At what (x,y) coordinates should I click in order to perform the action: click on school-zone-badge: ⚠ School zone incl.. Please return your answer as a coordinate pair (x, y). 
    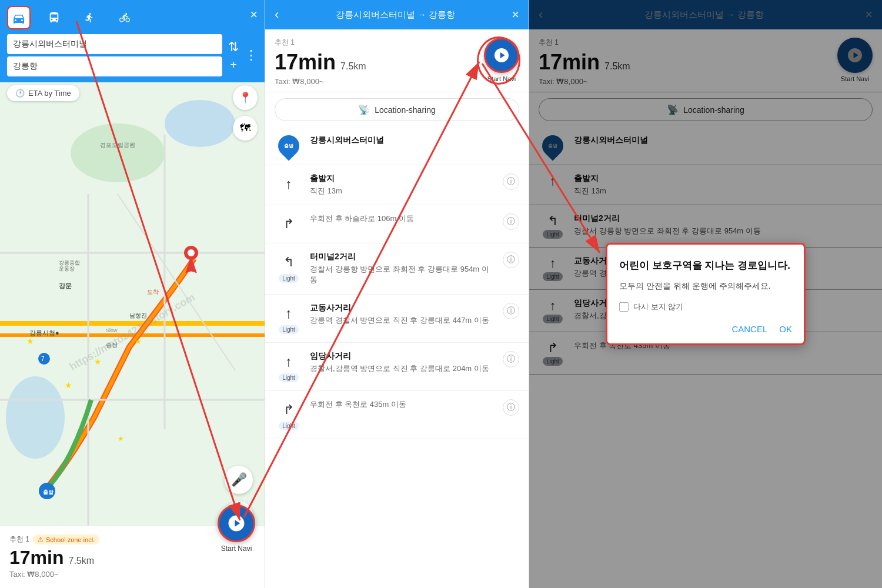
    Looking at the image, I should click on (66, 540).